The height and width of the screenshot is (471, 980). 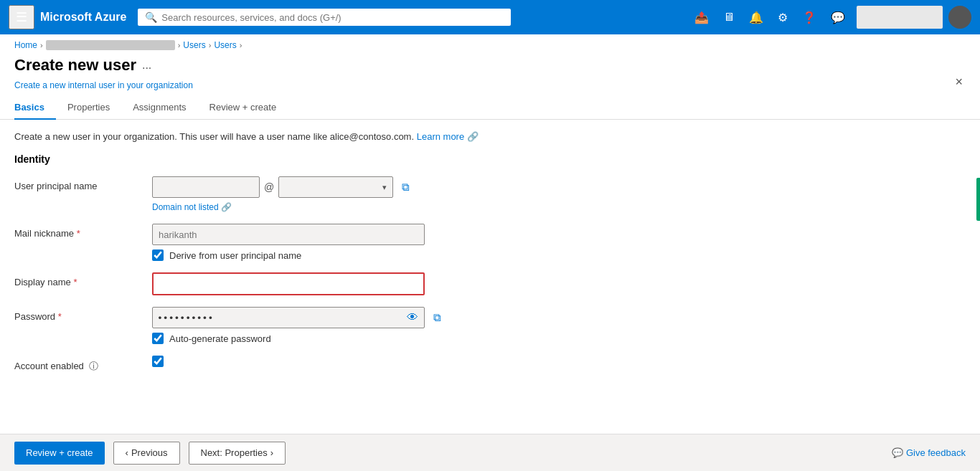 I want to click on display-name-input, so click(x=288, y=284).